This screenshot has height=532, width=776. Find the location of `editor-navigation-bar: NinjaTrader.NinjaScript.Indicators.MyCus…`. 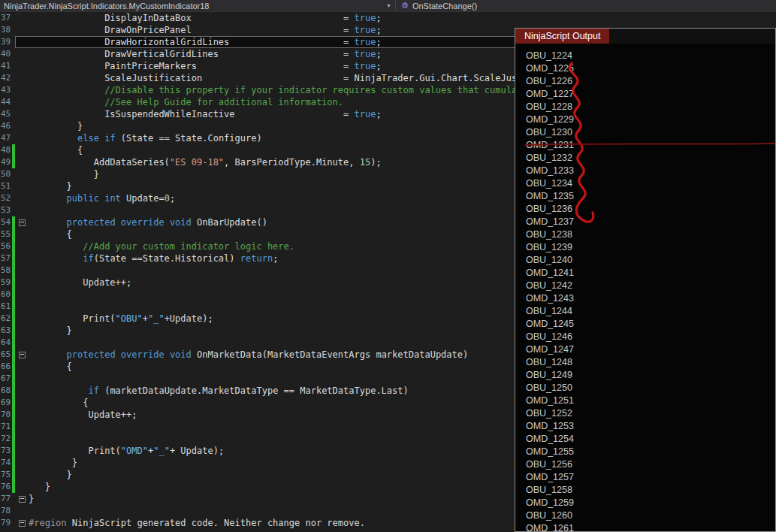

editor-navigation-bar: NinjaTrader.NinjaScript.Indicators.MyCus… is located at coordinates (388, 6).